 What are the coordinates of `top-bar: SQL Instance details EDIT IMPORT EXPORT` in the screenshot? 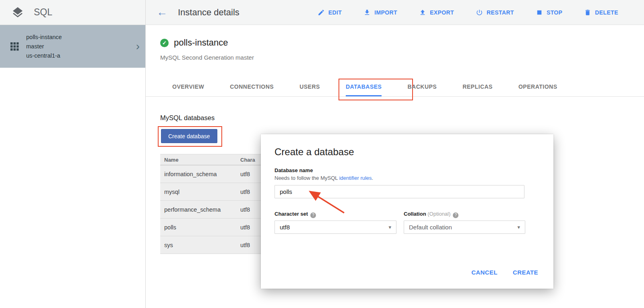 It's located at (322, 12).